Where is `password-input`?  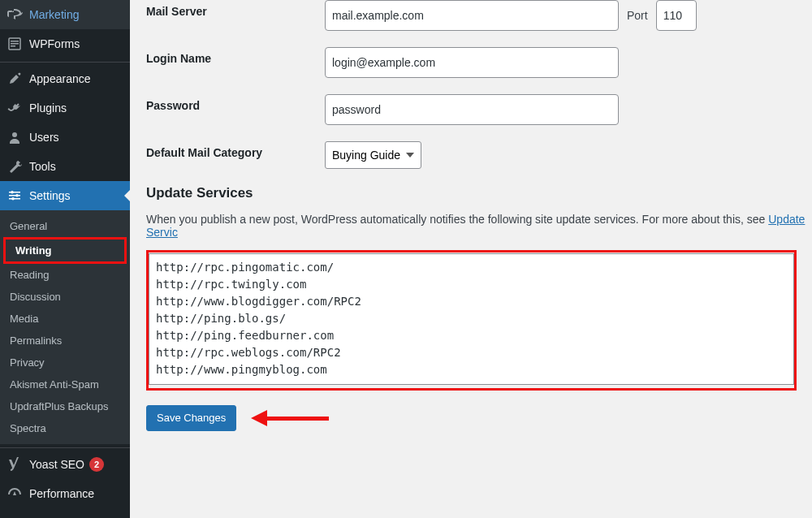 password-input is located at coordinates (472, 110).